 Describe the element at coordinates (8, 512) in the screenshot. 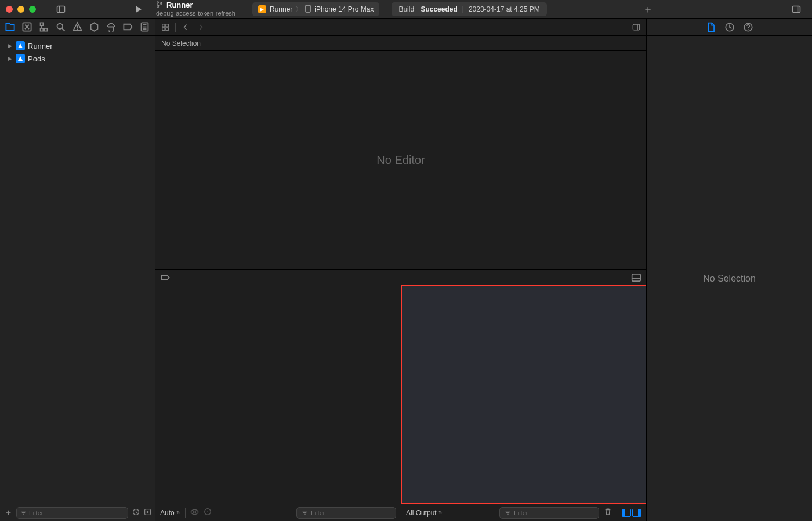

I see `add-file-button: ＋` at that location.